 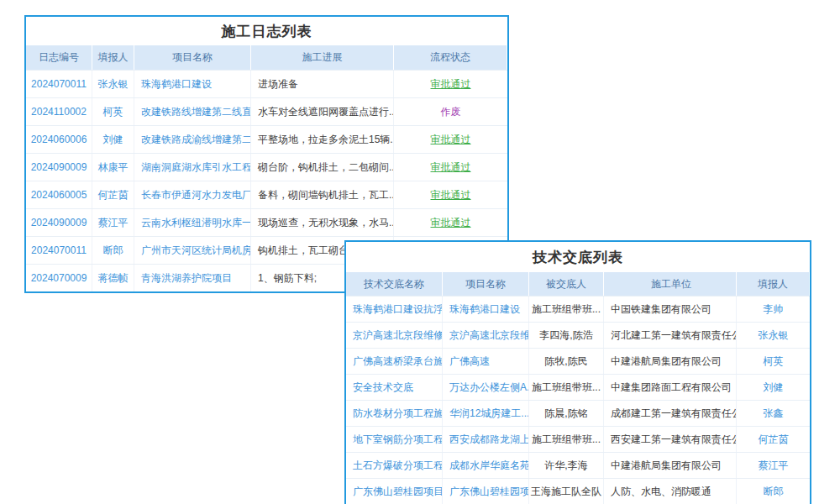 What do you see at coordinates (486, 491) in the screenshot?
I see `project-link: 广东佛山碧桂园项目` at bounding box center [486, 491].